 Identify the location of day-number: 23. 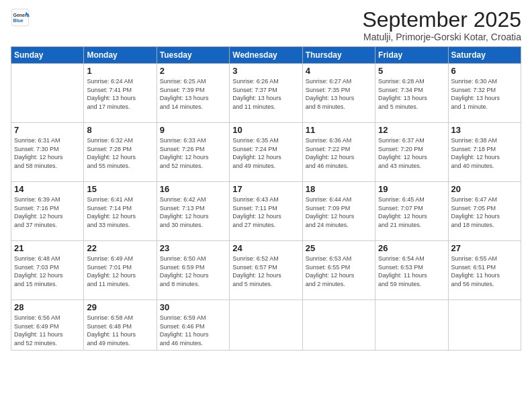
(193, 248).